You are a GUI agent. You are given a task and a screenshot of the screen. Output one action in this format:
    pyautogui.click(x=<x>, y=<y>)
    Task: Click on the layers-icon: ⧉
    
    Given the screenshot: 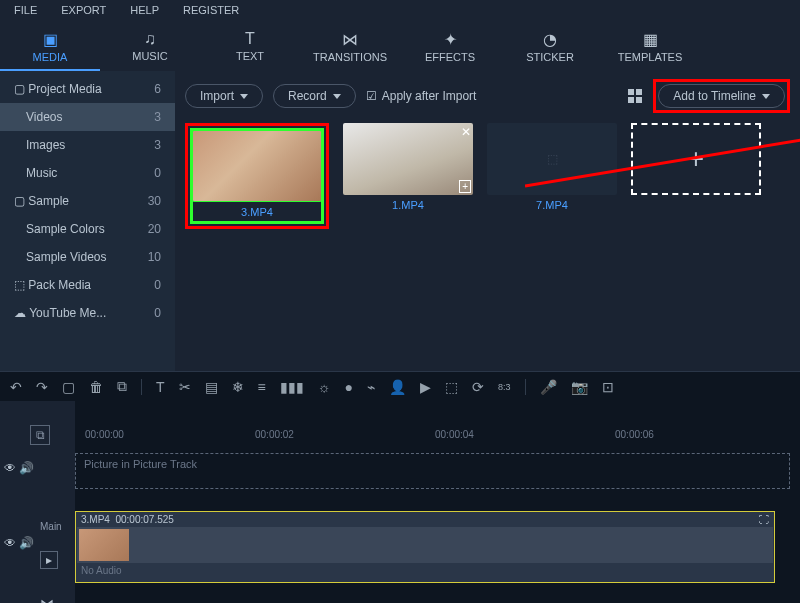 What is the action you would take?
    pyautogui.click(x=40, y=435)
    